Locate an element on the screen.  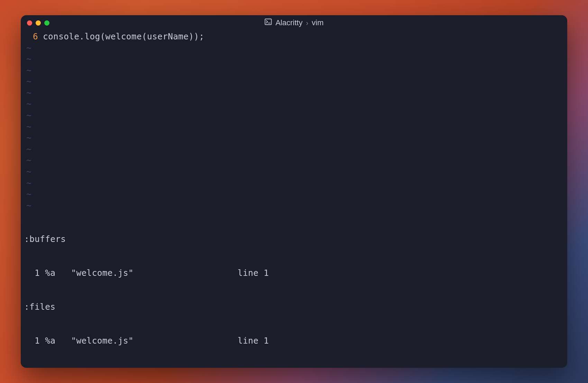
code-content: console.log(welcome(userName)); is located at coordinates (124, 37).